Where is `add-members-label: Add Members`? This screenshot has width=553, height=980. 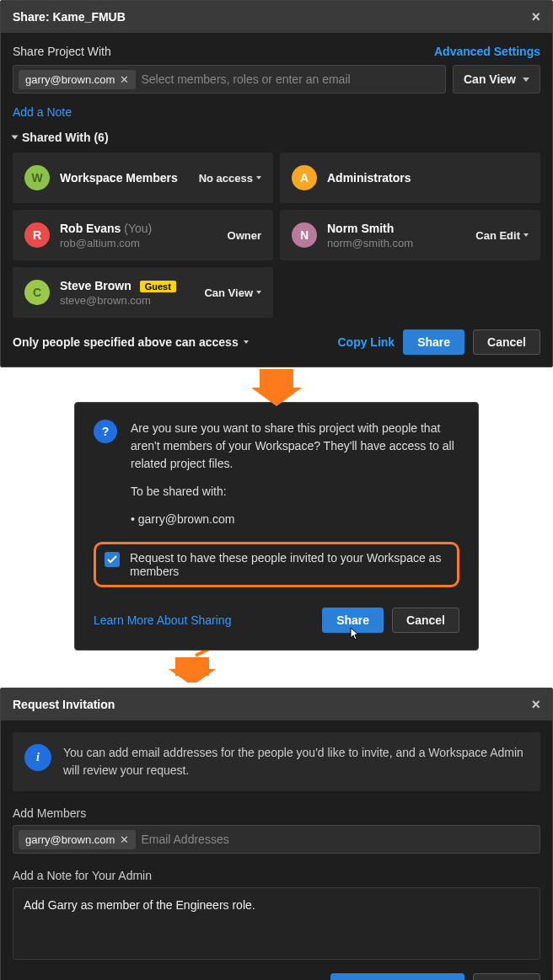
add-members-label: Add Members is located at coordinates (276, 813).